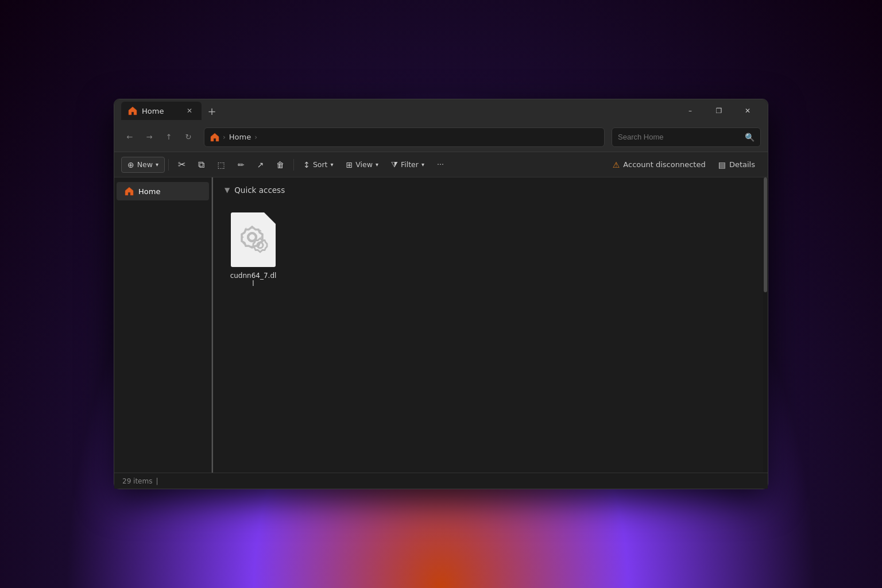 The image size is (882, 588). Describe the element at coordinates (404, 137) in the screenshot. I see `address-bar: › Home ›` at that location.